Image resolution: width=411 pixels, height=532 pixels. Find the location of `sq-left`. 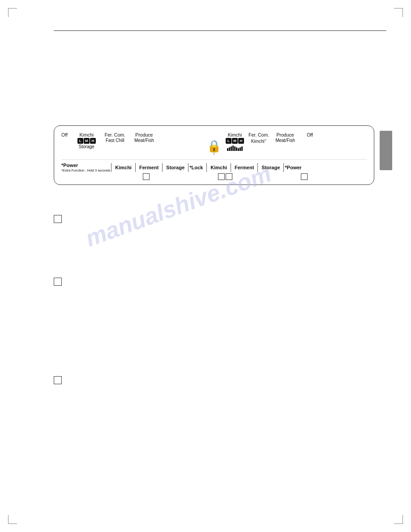

sq-left is located at coordinates (146, 176).